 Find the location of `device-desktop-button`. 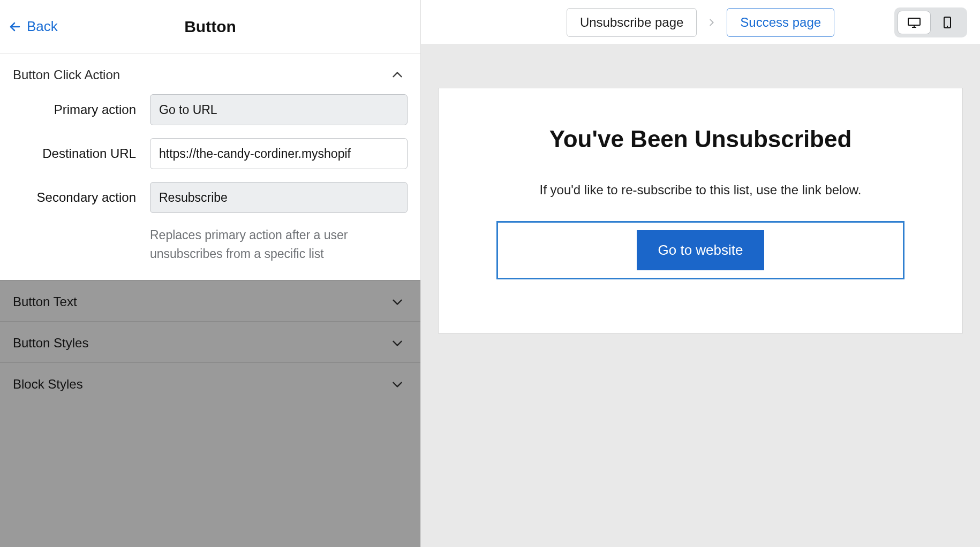

device-desktop-button is located at coordinates (914, 22).